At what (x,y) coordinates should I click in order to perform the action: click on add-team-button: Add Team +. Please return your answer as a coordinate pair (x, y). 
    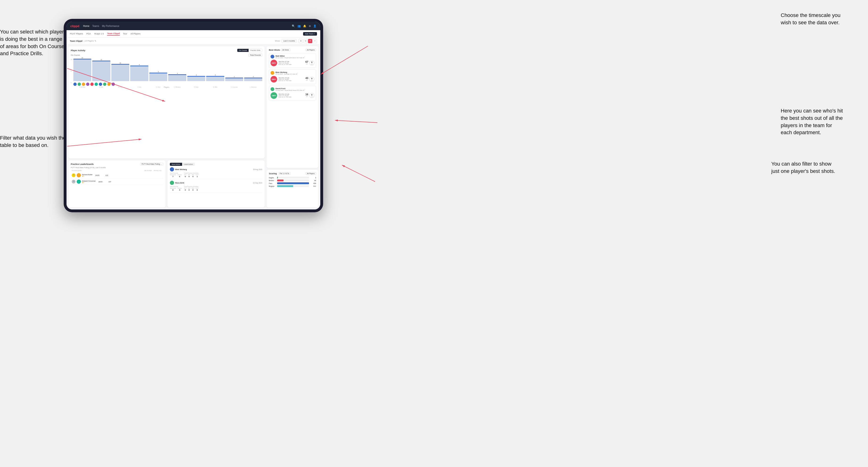
    Looking at the image, I should click on (310, 34).